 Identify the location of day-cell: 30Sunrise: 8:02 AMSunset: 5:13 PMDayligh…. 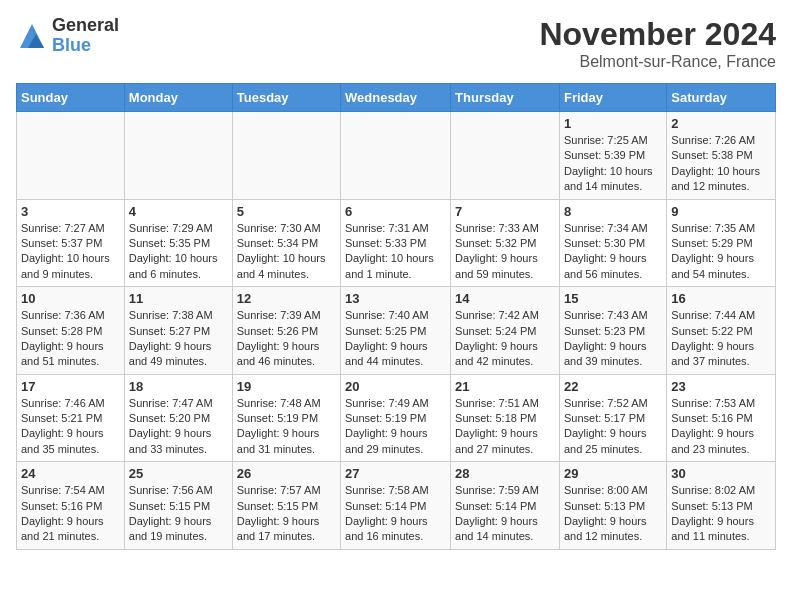
(722, 506).